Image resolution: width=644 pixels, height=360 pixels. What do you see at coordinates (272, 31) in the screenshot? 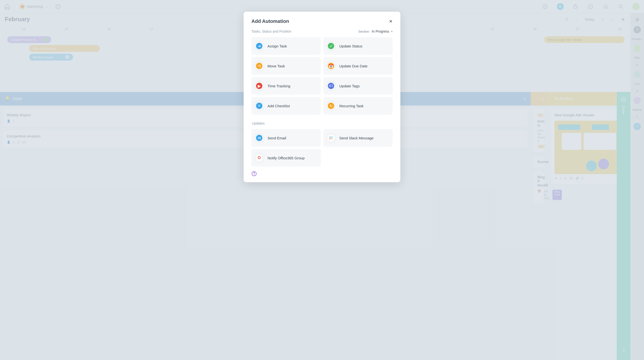
I see `section-category: Tasks, Status and Position` at bounding box center [272, 31].